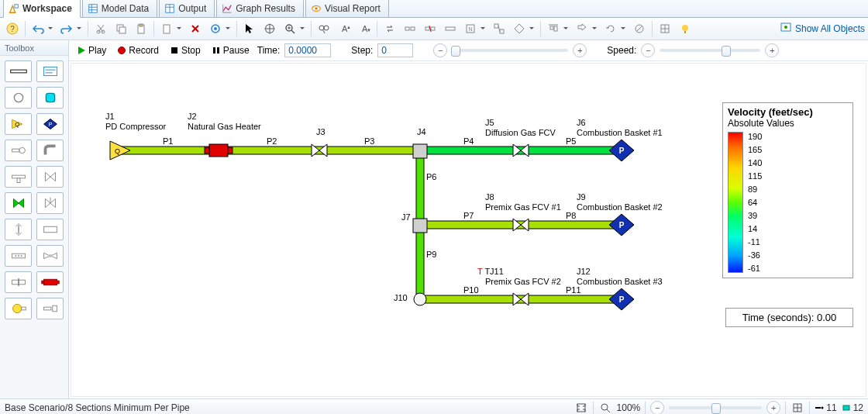  I want to click on zoom-in-button: +, so click(773, 408).